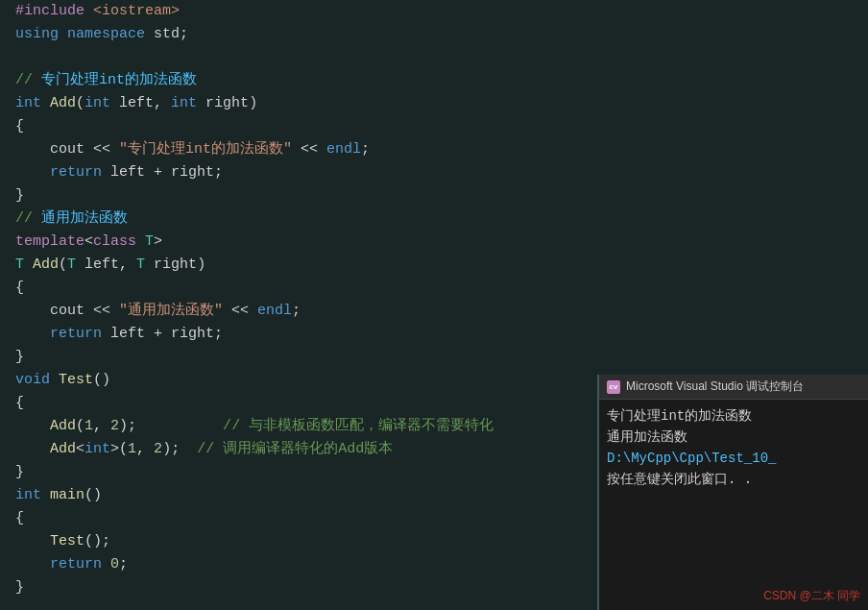 The width and height of the screenshot is (868, 610). What do you see at coordinates (76, 380) in the screenshot?
I see `code-token: Test` at bounding box center [76, 380].